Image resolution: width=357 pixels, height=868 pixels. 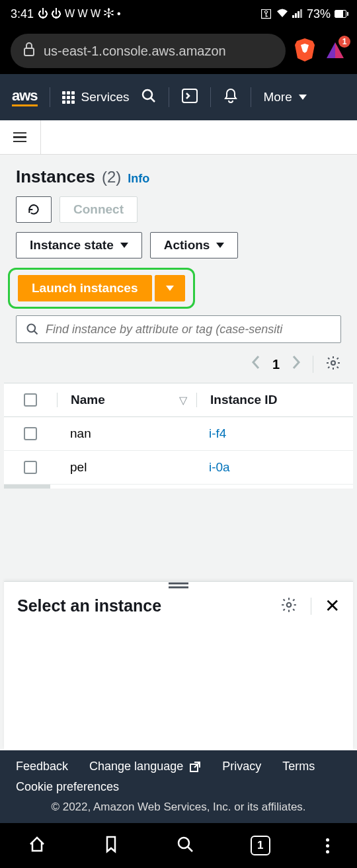 I want to click on connect-button: Connect, so click(x=99, y=210).